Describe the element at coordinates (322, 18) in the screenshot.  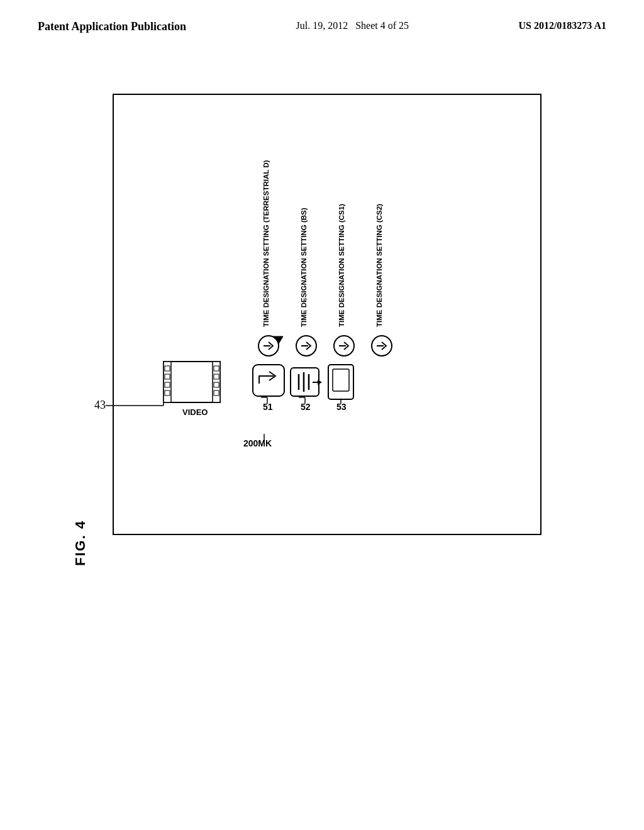
I see `page-header: Patent Application Publication Jul. 19, …` at that location.